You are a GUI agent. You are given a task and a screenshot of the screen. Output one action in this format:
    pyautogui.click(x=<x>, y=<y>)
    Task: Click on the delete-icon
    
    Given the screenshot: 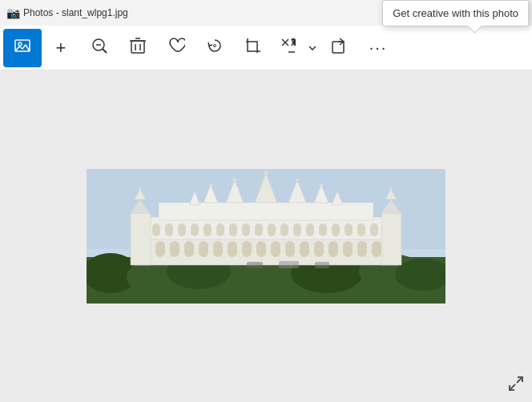 What is the action you would take?
    pyautogui.click(x=138, y=48)
    